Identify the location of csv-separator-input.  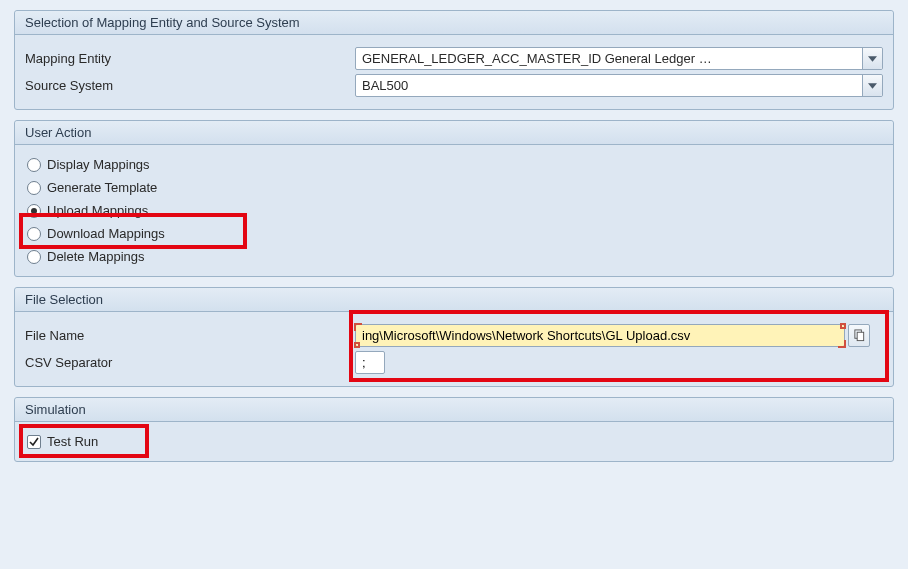
(370, 362).